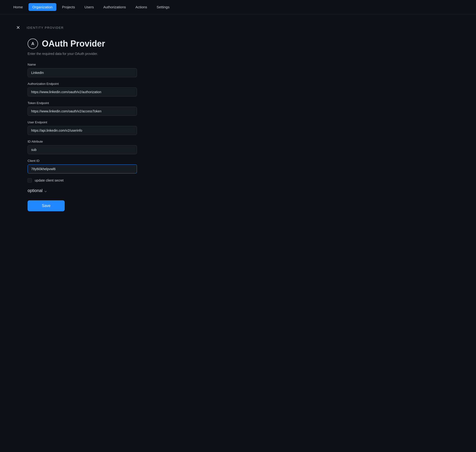 The width and height of the screenshot is (476, 452). Describe the element at coordinates (82, 108) in the screenshot. I see `token-endpoint-group: Token Endpoint` at that location.